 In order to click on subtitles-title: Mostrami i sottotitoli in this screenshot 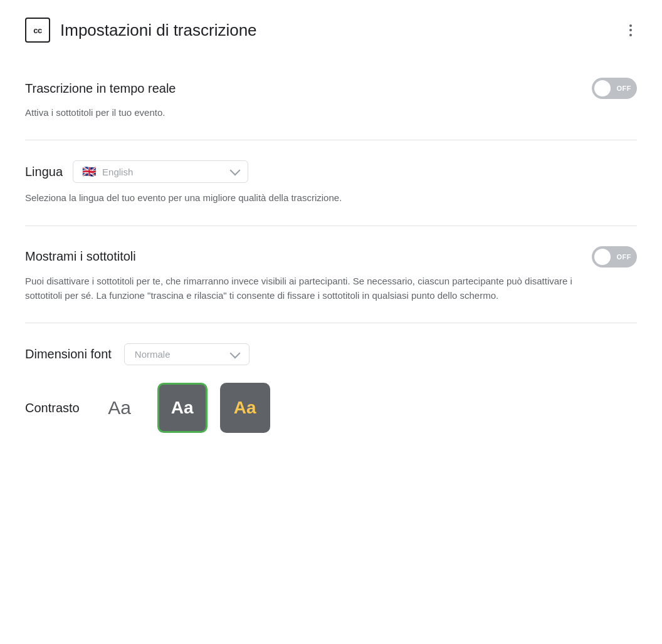, I will do `click(80, 257)`.